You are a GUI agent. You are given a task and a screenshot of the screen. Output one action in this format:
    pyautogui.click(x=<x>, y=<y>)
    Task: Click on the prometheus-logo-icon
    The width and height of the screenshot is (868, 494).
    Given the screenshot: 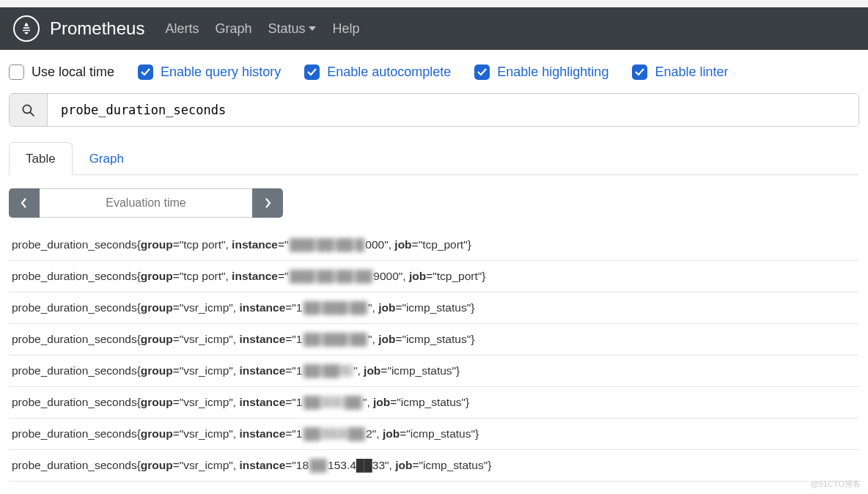 What is the action you would take?
    pyautogui.click(x=26, y=29)
    